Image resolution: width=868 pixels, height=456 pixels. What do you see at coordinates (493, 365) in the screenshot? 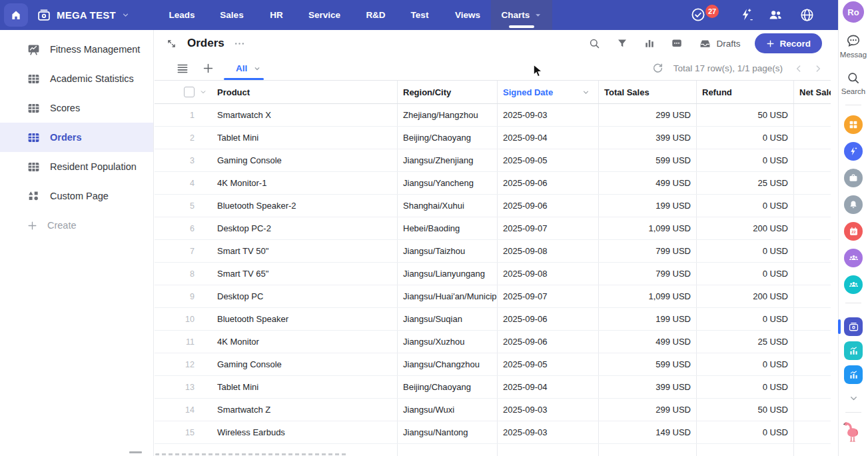
I see `table-row: 12Gaming ConsoleJiangsu/Changzhou2025-09…` at bounding box center [493, 365].